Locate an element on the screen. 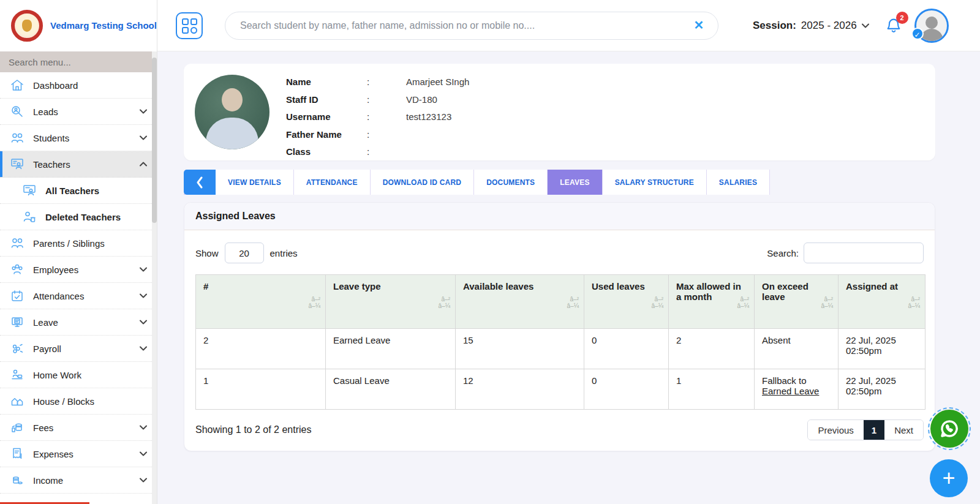 The image size is (980, 504). cell-leave-type: Earned Leave is located at coordinates (391, 349).